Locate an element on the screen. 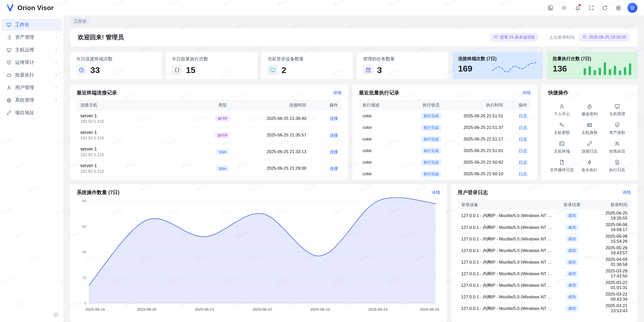 This screenshot has width=644, height=322. login-time: 2025-04-03 01:36:58 is located at coordinates (609, 262).